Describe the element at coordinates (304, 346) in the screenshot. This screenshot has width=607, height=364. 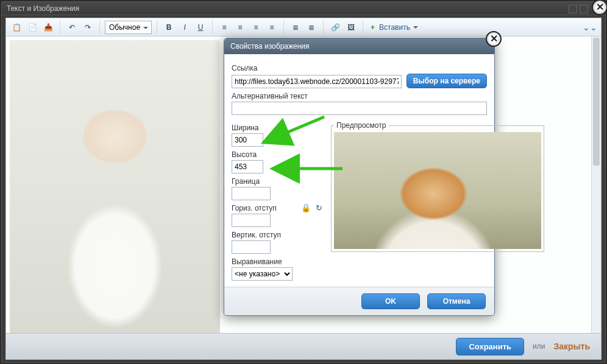
I see `editor-footer: Сохранить или Закрыть` at that location.